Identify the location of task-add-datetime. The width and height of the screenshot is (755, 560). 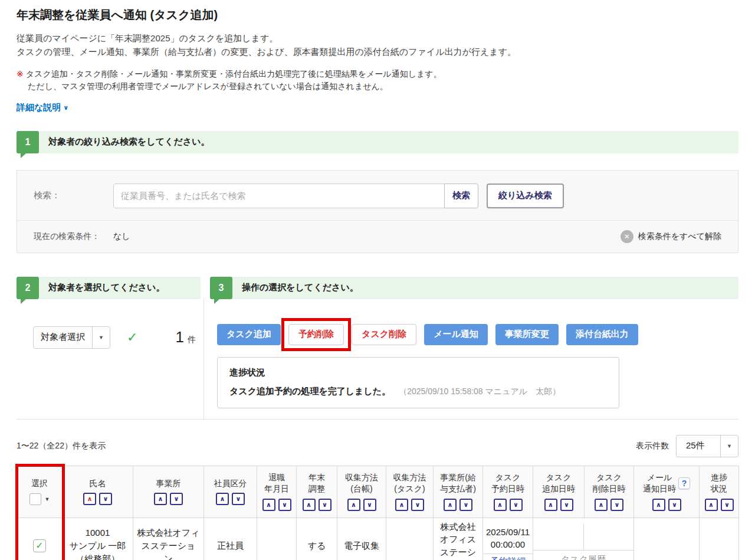
(558, 537).